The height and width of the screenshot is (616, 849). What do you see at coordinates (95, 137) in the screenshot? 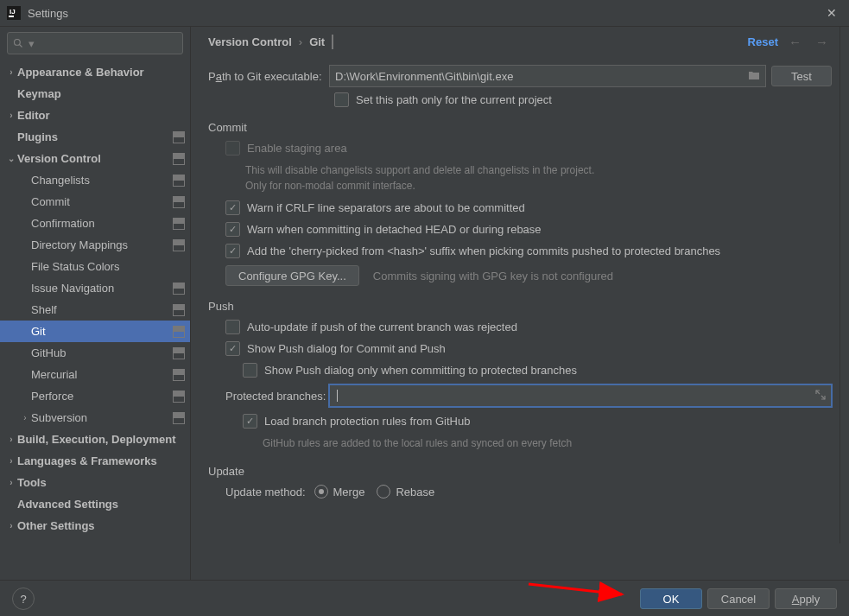
I see `sidebar-item-plugins: Plugins` at bounding box center [95, 137].